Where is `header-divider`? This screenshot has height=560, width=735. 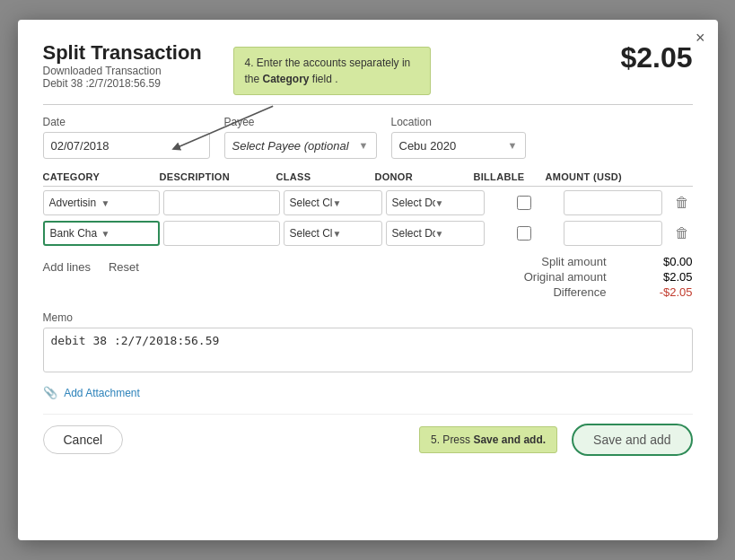
header-divider is located at coordinates (368, 104).